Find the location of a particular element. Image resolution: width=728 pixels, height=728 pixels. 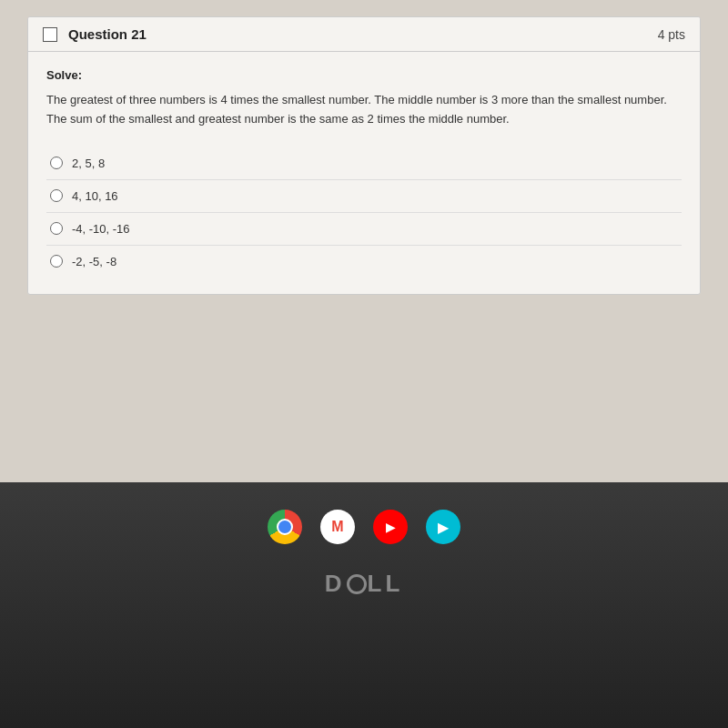

answer-label-1: 2, 5, 8 is located at coordinates (88, 164).